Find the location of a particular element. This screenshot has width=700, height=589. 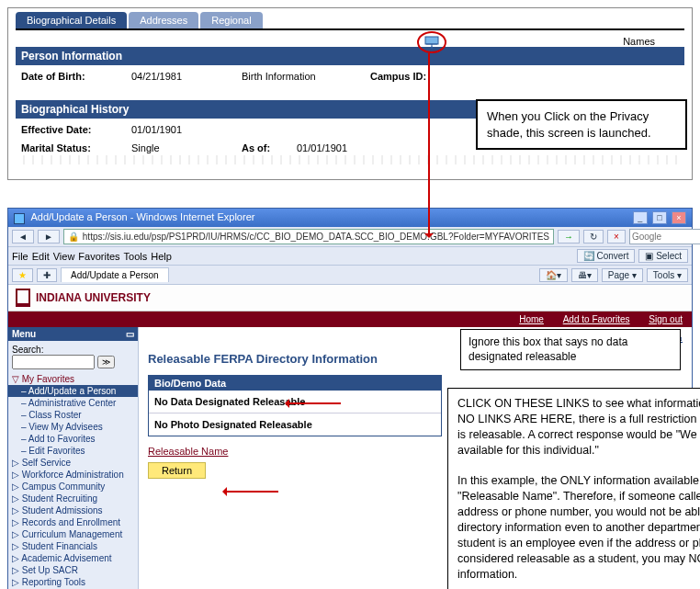

menu-file: File is located at coordinates (20, 256).